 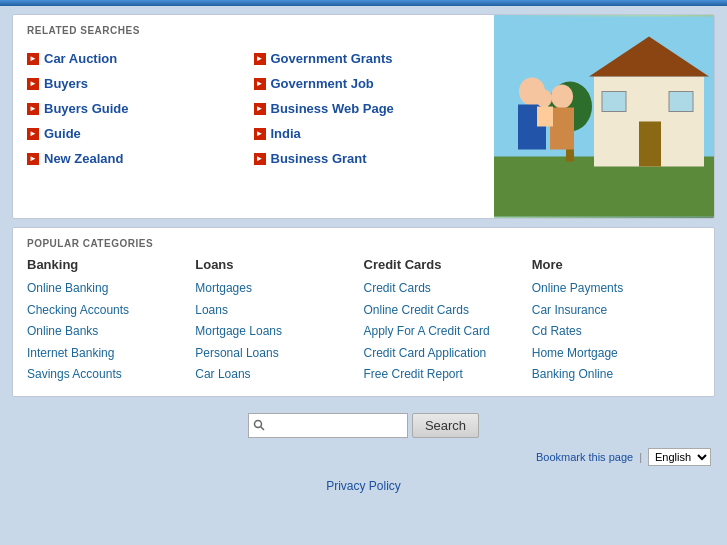 I want to click on rs-right-col: ► Government Grants ► Government Job ► B…, so click(x=368, y=108).